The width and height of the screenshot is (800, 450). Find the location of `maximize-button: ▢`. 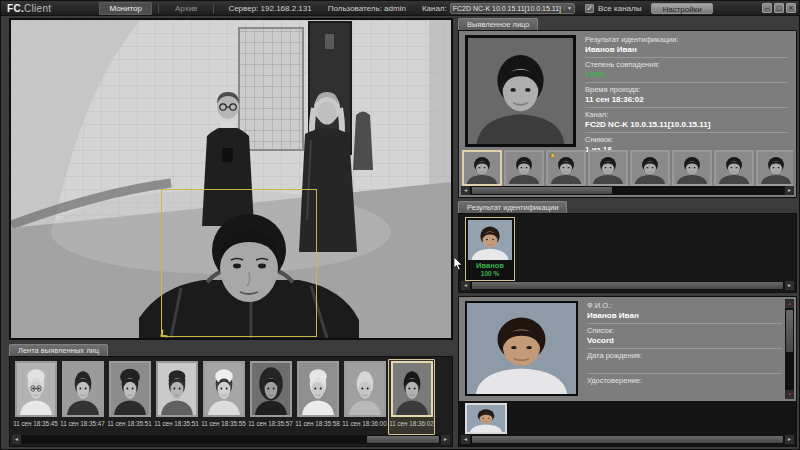

maximize-button: ▢ is located at coordinates (779, 8).